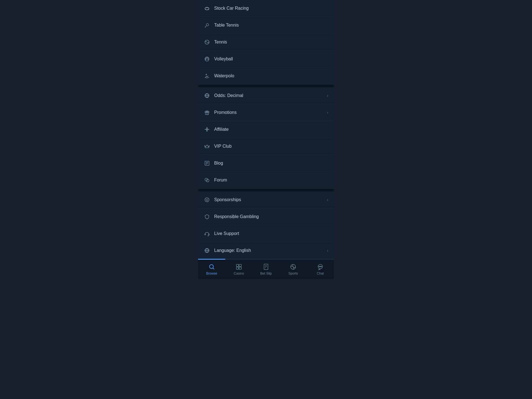 The width and height of the screenshot is (532, 399). I want to click on responsible-gambling-icon, so click(207, 217).